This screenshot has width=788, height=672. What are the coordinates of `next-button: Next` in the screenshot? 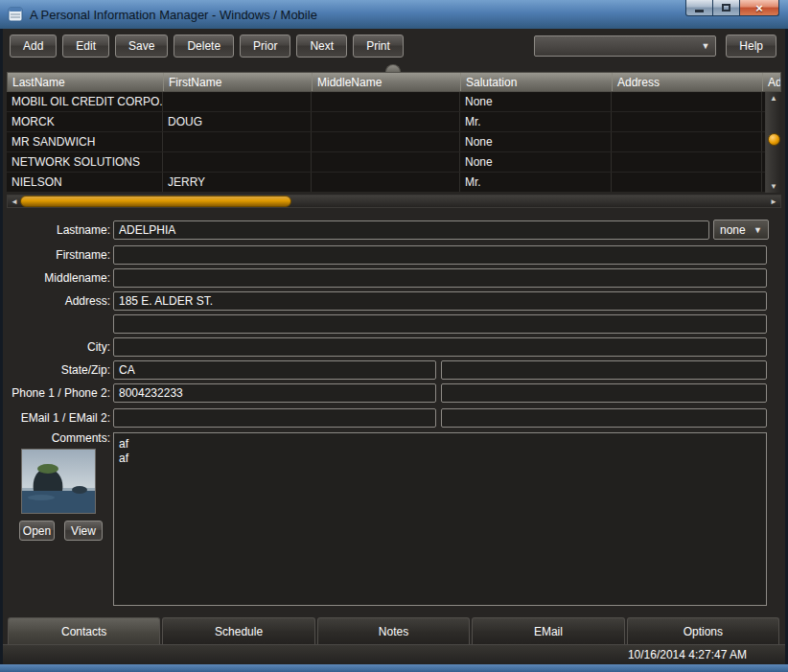 It's located at (322, 46).